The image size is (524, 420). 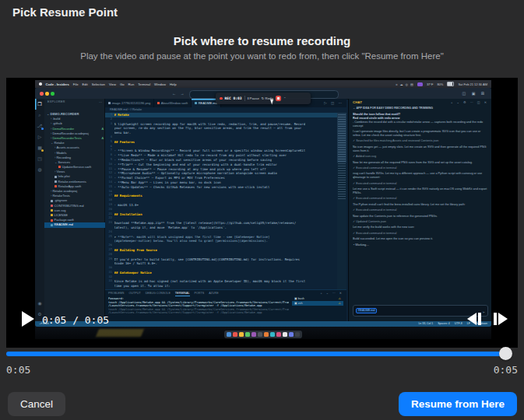 I want to click on menubar-status-icon: ☁, so click(x=402, y=84).